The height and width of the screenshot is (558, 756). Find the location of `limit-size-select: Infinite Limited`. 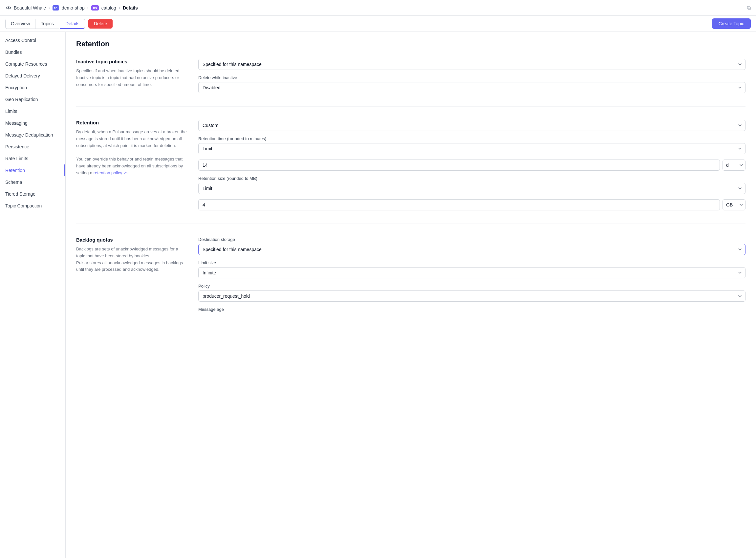

limit-size-select: Infinite Limited is located at coordinates (472, 273).